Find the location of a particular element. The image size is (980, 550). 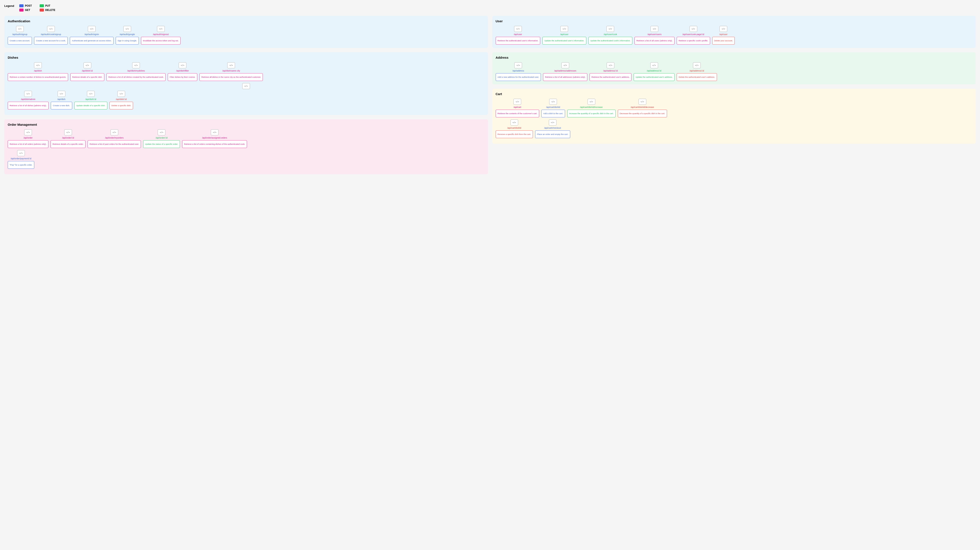

cart-row-2: </> /api/cart/dishId Remove a specific d… is located at coordinates (734, 129).